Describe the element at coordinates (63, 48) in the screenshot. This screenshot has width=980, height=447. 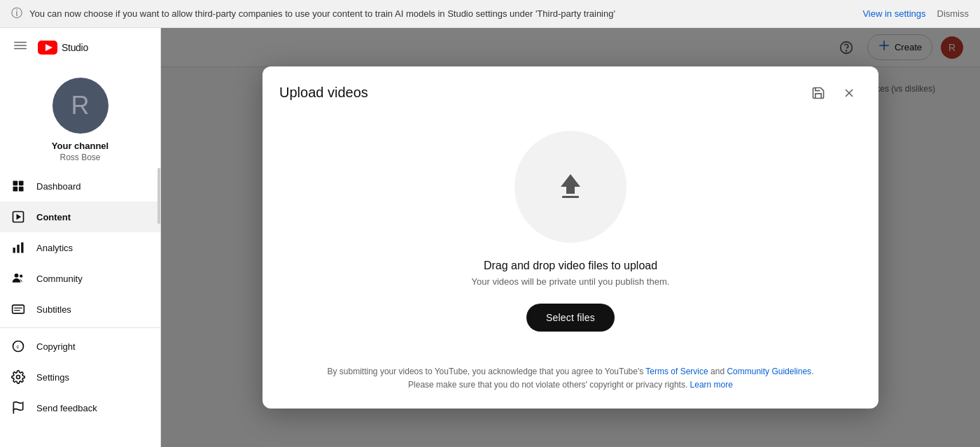
I see `yt-studio-logo: Studio` at that location.